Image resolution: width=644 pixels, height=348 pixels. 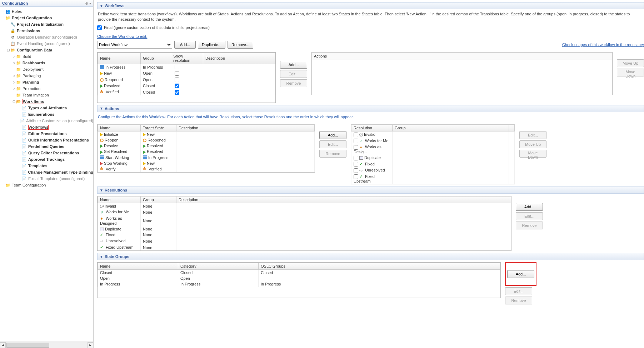 I want to click on tree-item: 📄Types and Attributes, so click(x=46, y=108).